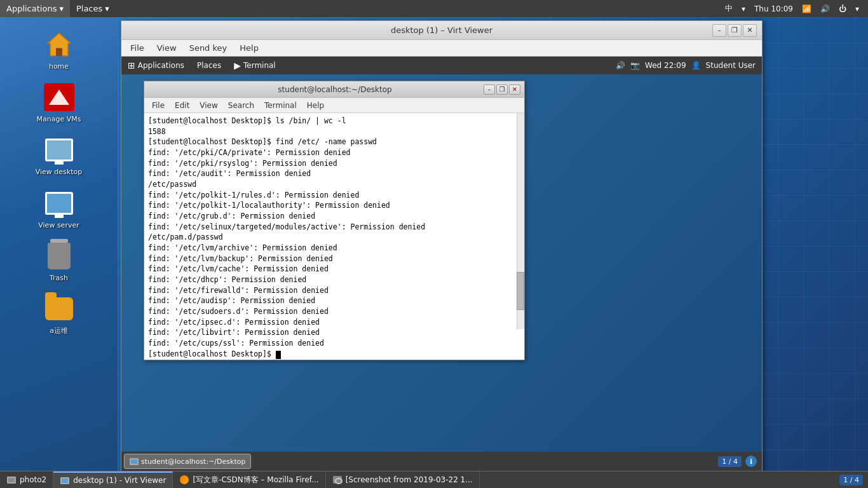  What do you see at coordinates (334, 259) in the screenshot?
I see `term-line-13: find: '/etc/lvm/backup': Permission deni…` at bounding box center [334, 259].